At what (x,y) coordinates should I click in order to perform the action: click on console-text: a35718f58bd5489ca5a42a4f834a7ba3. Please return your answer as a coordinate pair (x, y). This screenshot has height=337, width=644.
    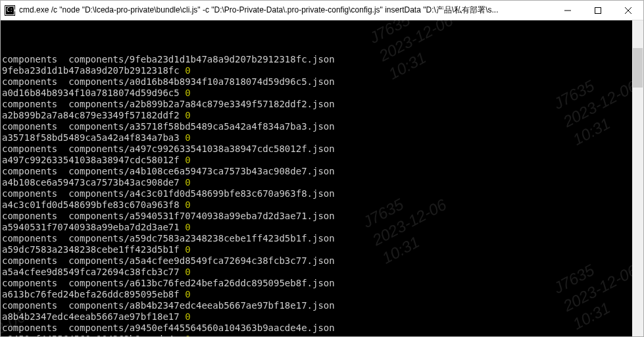
    Looking at the image, I should click on (93, 138).